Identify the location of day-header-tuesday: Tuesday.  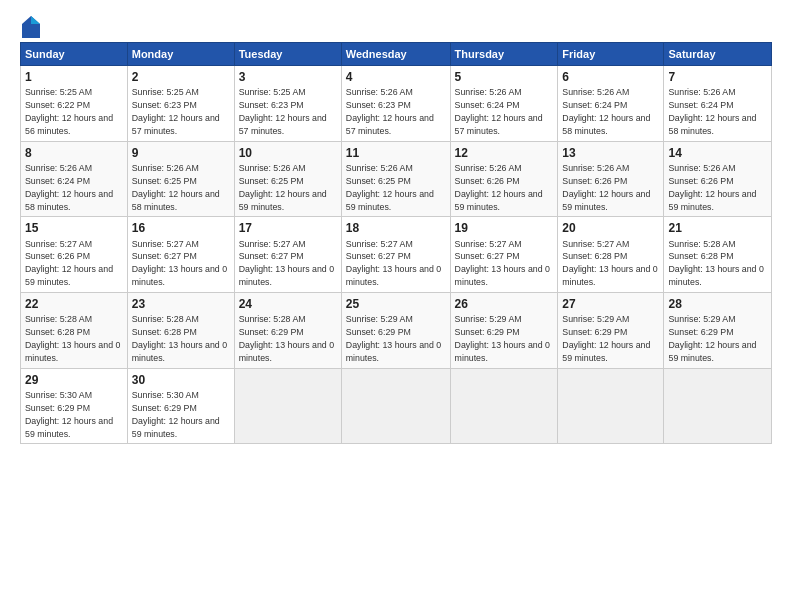
(288, 54).